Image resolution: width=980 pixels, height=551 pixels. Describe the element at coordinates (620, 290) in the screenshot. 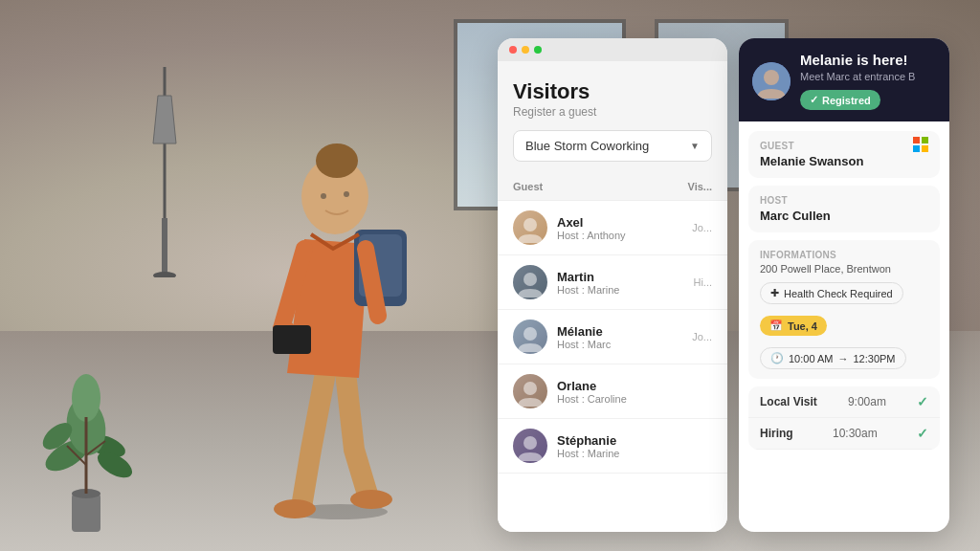

I see `visitor-host-martin: Host : Marine` at that location.